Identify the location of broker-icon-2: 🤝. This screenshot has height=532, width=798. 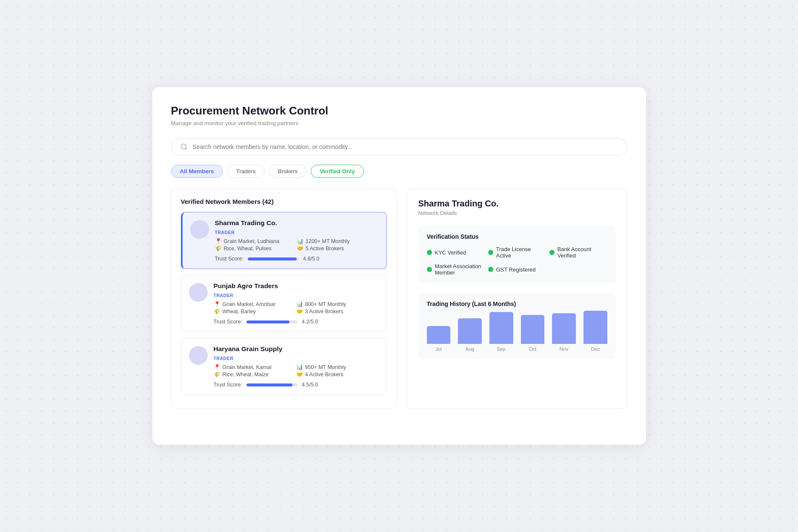
(300, 312).